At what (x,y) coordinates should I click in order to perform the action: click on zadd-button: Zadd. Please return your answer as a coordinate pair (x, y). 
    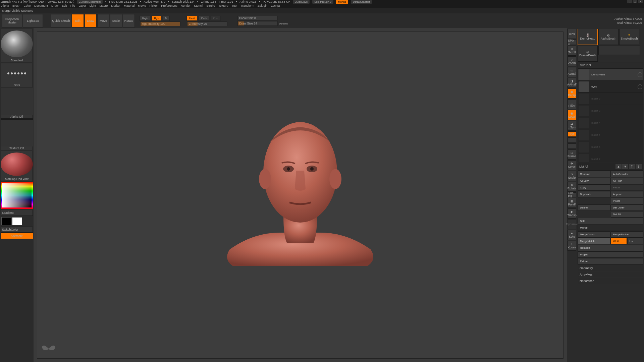
    Looking at the image, I should click on (192, 18).